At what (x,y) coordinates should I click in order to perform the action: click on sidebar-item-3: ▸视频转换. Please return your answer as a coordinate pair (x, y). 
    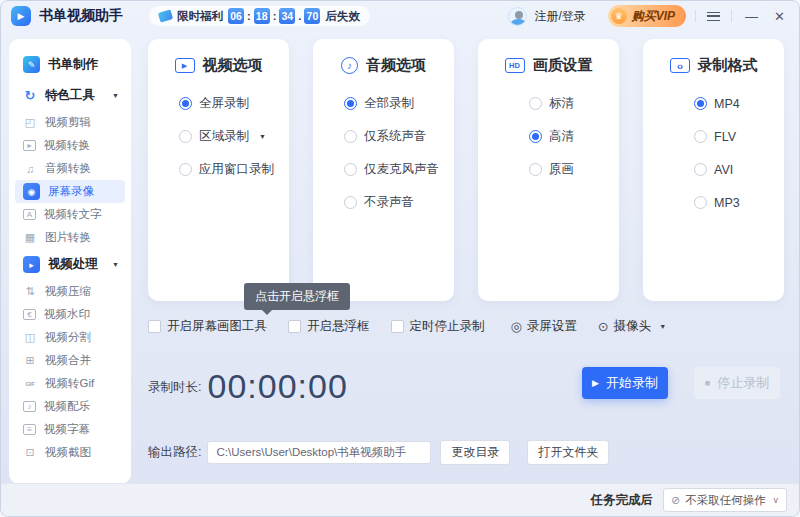
    Looking at the image, I should click on (70, 146).